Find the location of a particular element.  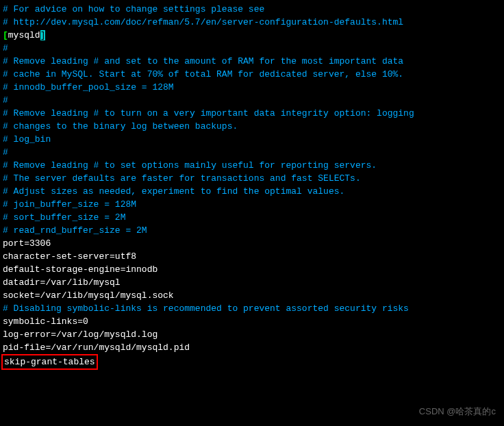

config-line-socket: socket=/var/lib/mysql/mysql.sock is located at coordinates (252, 296).